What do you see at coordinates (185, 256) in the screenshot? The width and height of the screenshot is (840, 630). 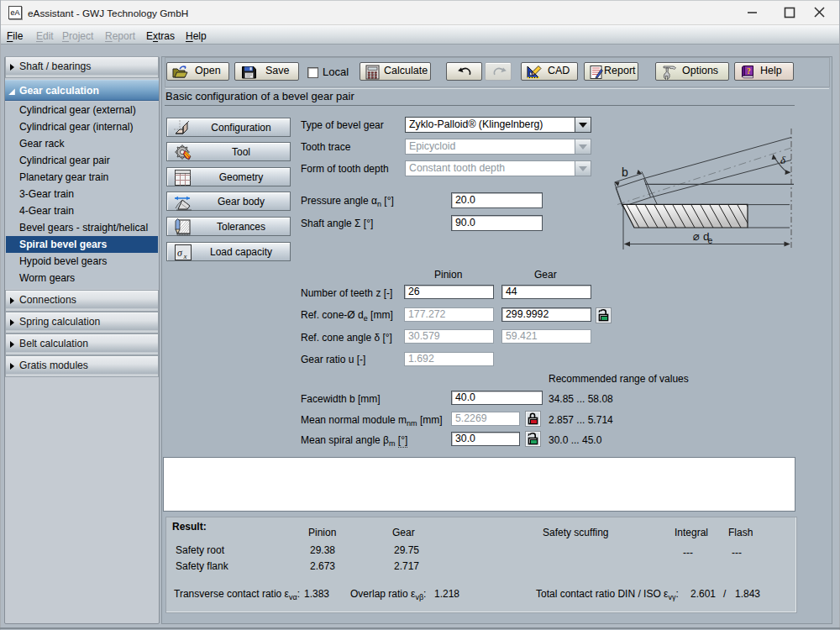 I see `svg-text: x` at bounding box center [185, 256].